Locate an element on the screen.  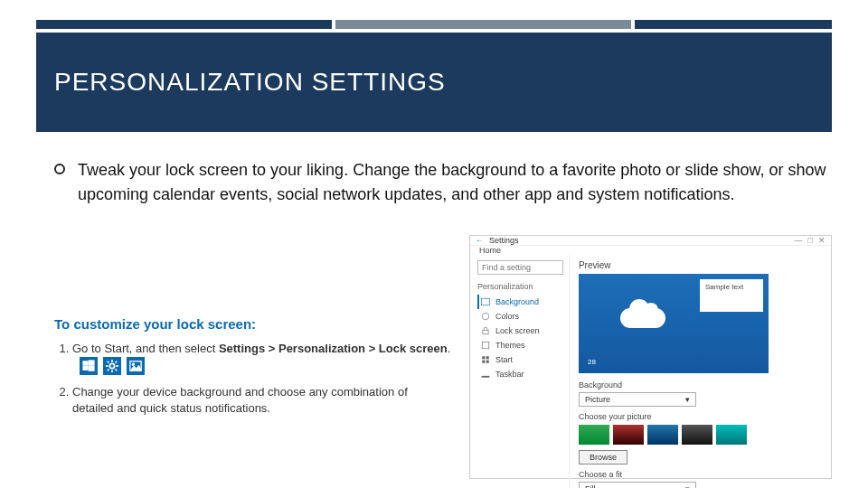
maximize-icon: □ is located at coordinates (810, 240).